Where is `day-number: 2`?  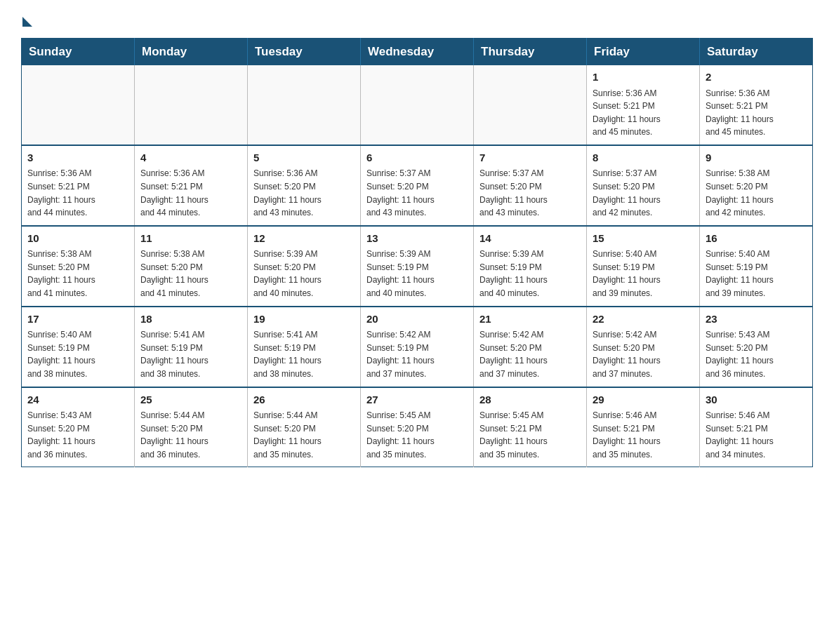
day-number: 2 is located at coordinates (756, 77).